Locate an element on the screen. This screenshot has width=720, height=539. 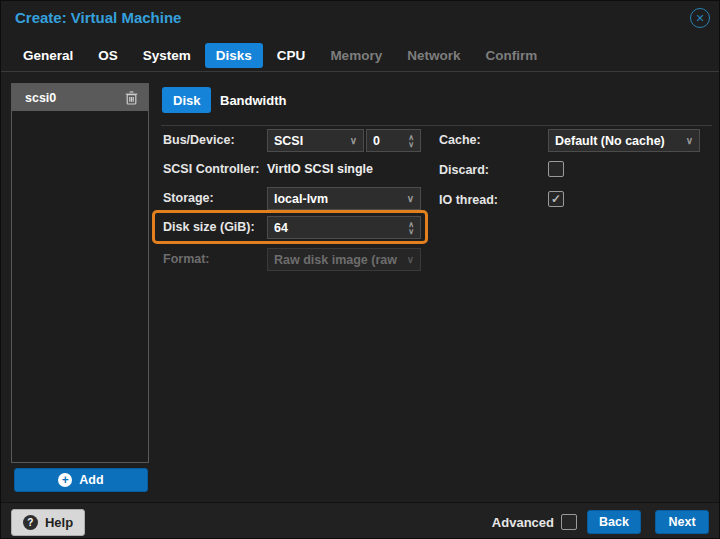
disk-size-spinner: 64 ∧∨ is located at coordinates (344, 228).